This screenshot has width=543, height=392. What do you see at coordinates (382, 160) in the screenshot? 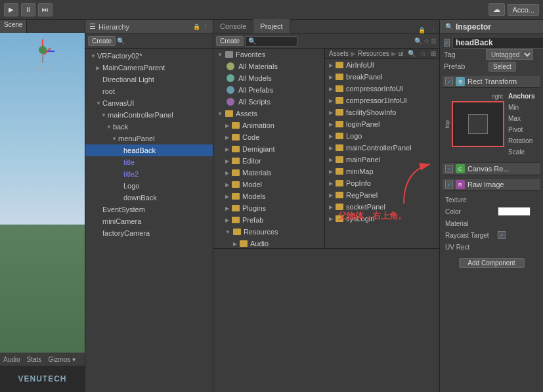
I see `file-mainpanel: ▶ mainPanel` at bounding box center [382, 160].